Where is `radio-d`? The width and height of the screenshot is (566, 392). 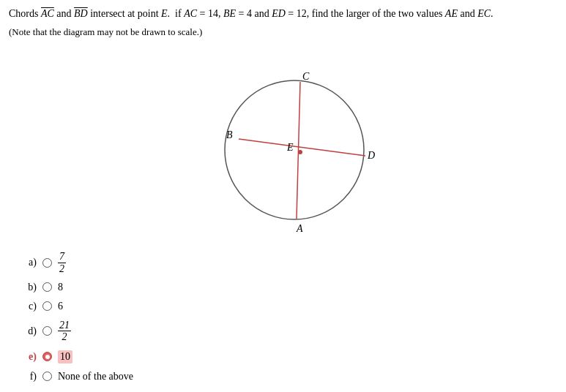 radio-d is located at coordinates (47, 331).